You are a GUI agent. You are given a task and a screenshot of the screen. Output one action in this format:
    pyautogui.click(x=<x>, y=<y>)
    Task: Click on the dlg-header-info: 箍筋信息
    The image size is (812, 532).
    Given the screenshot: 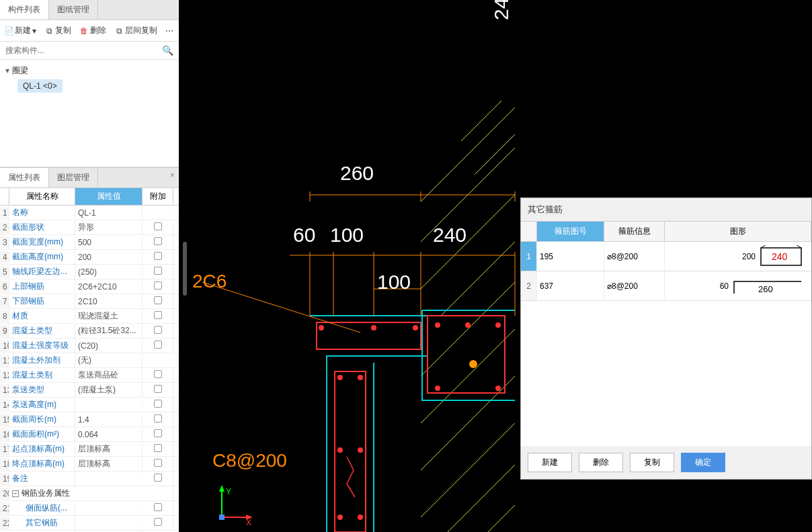 What is the action you would take?
    pyautogui.click(x=635, y=232)
    